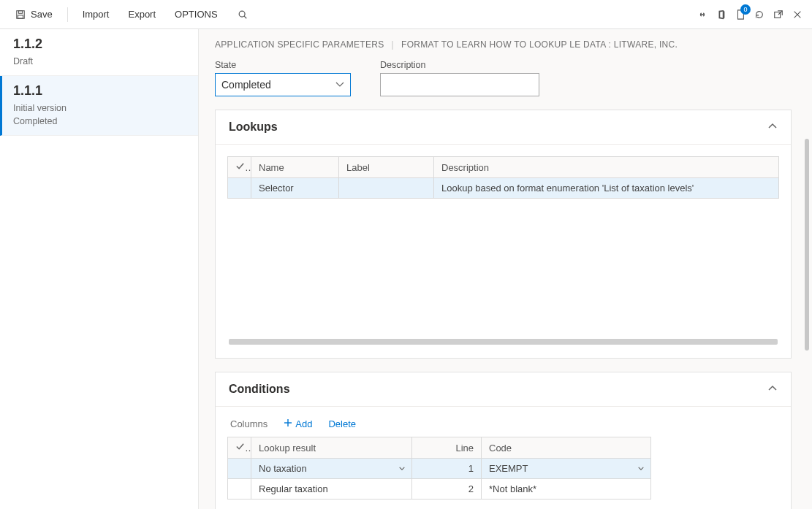 This screenshot has height=509, width=812. Describe the element at coordinates (702, 15) in the screenshot. I see `attach-button` at that location.